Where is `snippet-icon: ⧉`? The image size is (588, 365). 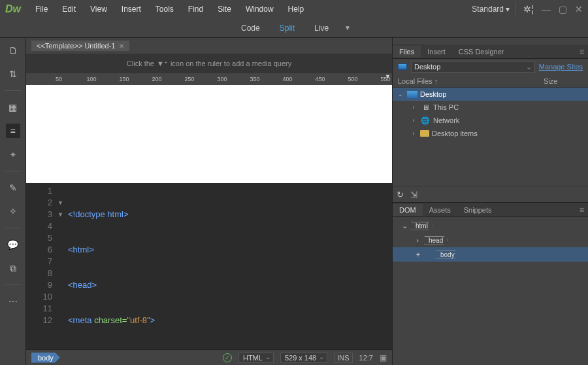 snippet-icon: ⧉ is located at coordinates (13, 268).